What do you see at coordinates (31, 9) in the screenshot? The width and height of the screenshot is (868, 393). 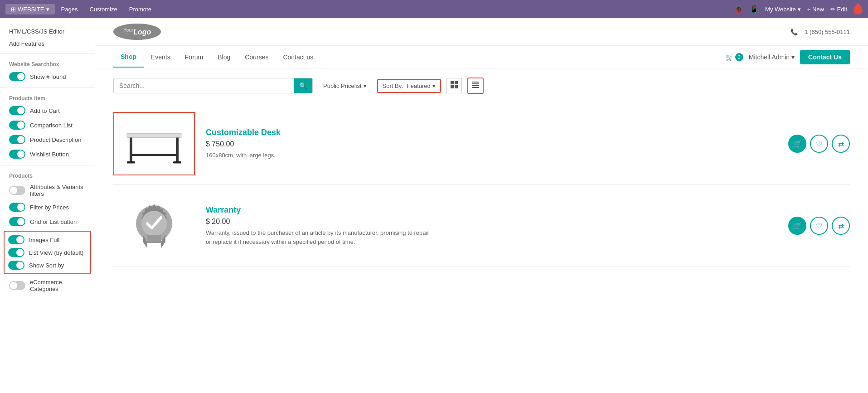 I see `website-label: WEBSITE` at bounding box center [31, 9].